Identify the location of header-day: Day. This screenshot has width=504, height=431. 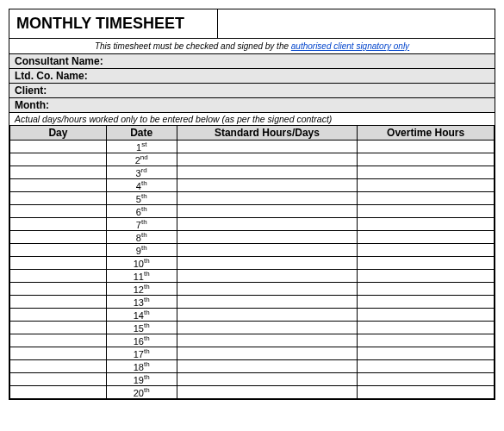
(59, 133).